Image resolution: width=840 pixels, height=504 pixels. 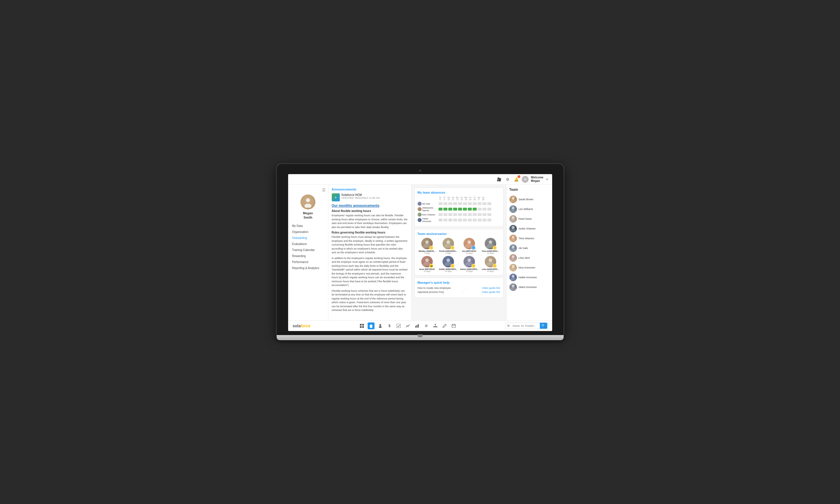 What do you see at coordinates (495, 266) in the screenshot?
I see `anniv-badge-liisa: 🎂` at bounding box center [495, 266].